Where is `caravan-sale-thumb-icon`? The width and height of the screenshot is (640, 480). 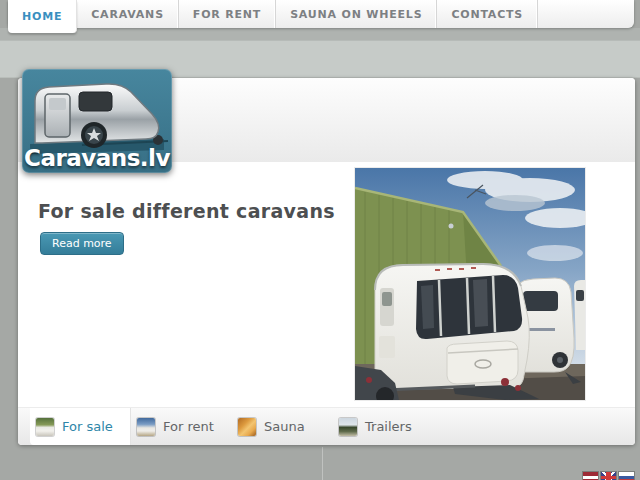 caravan-sale-thumb-icon is located at coordinates (45, 427).